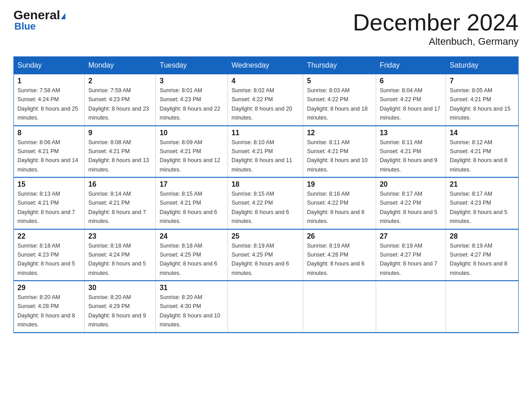 The height and width of the screenshot is (411, 532). I want to click on day-cell: 9 Sunrise: 8:08 AMSunset: 4:21 PMDayligh…, so click(120, 152).